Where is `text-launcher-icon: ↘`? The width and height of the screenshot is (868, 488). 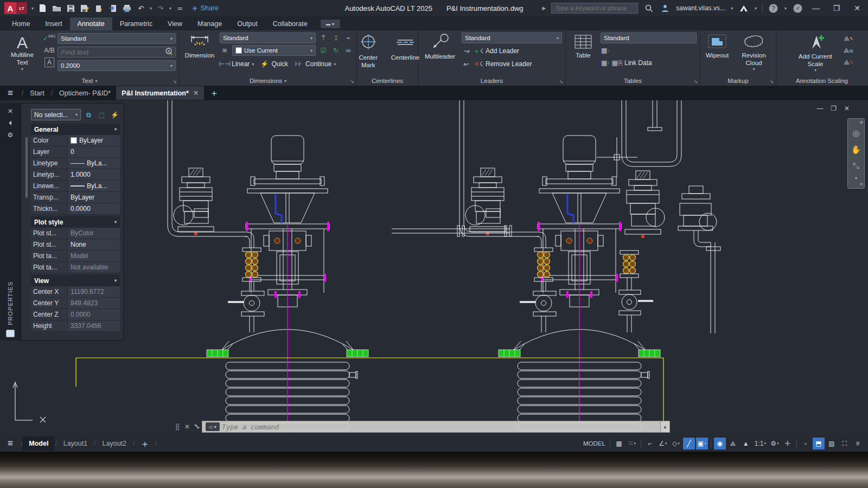 text-launcher-icon: ↘ is located at coordinates (175, 81).